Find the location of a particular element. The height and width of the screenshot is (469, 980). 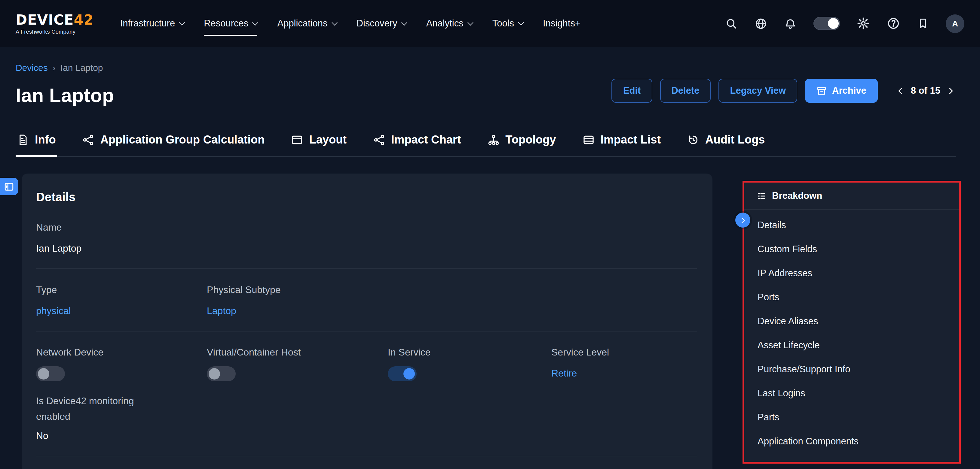

breakdown-item-application-components: Application Components is located at coordinates (851, 442).